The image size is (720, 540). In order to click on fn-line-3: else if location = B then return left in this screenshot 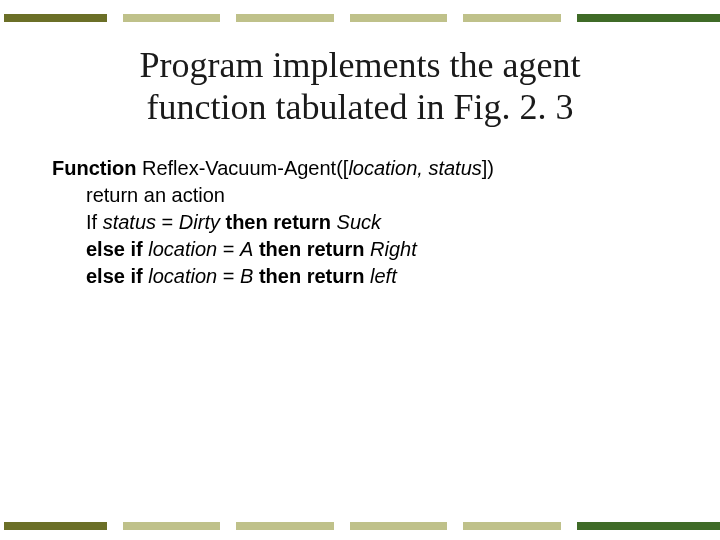, I will do `click(366, 276)`.